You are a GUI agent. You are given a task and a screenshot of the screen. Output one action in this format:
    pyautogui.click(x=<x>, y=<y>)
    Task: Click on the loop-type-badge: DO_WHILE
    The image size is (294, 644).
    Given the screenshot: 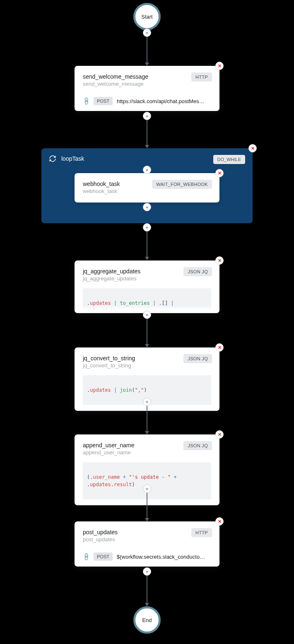 What is the action you would take?
    pyautogui.click(x=229, y=159)
    